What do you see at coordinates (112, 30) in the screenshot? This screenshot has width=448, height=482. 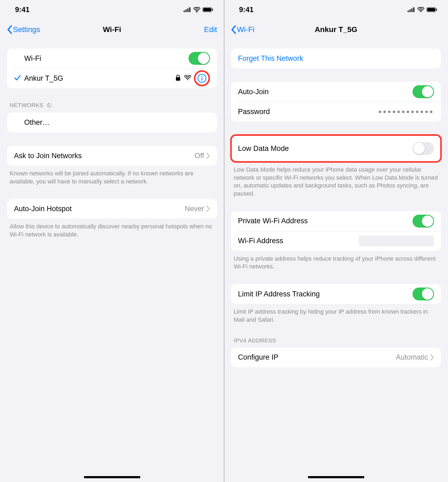 I see `nav-bar: Settings Wi-Fi Edit` at bounding box center [112, 30].